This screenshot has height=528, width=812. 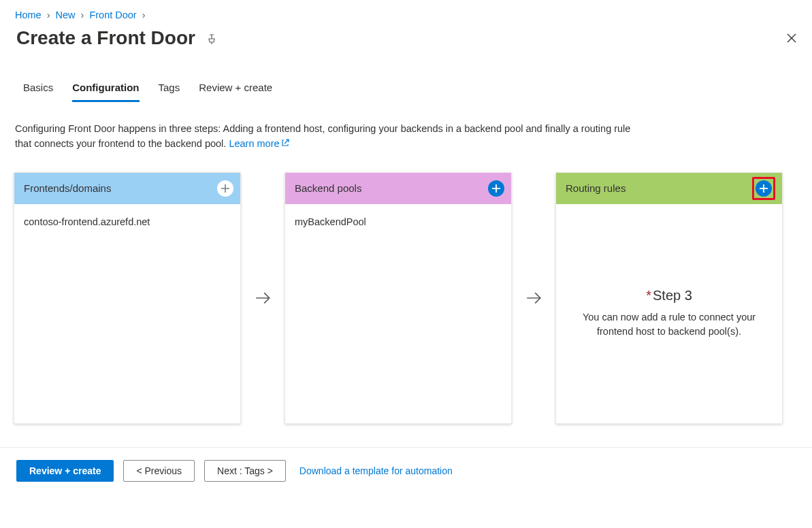 What do you see at coordinates (38, 92) in the screenshot?
I see `tab-basics: Basics` at bounding box center [38, 92].